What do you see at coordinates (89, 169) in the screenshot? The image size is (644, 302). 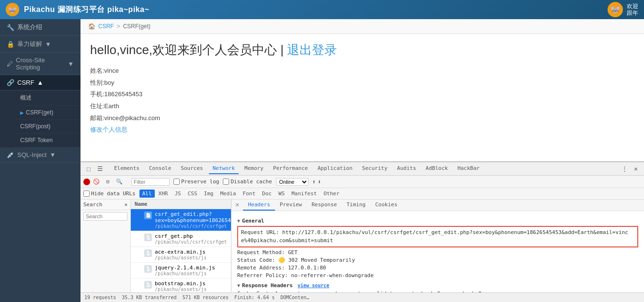 I see `devtools-toggle-icon: ⬚` at bounding box center [89, 169].